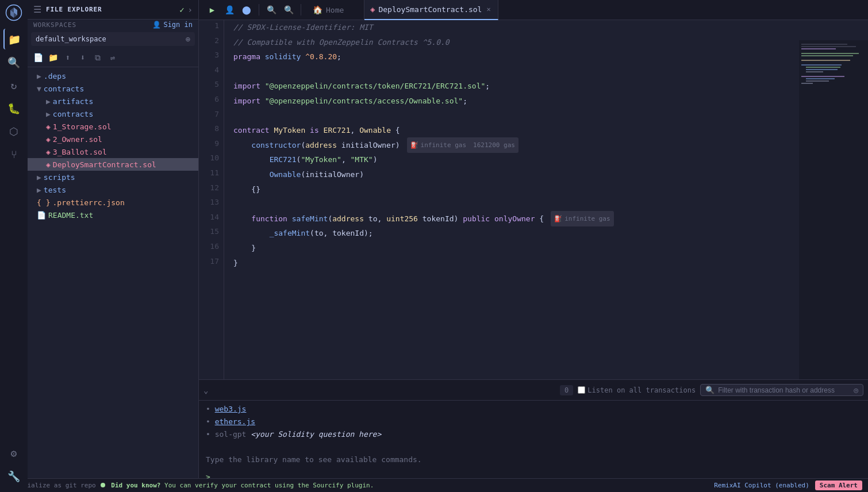 Image resolution: width=868 pixels, height=492 pixels. I want to click on tab-home: 🏠 Home, so click(336, 10).